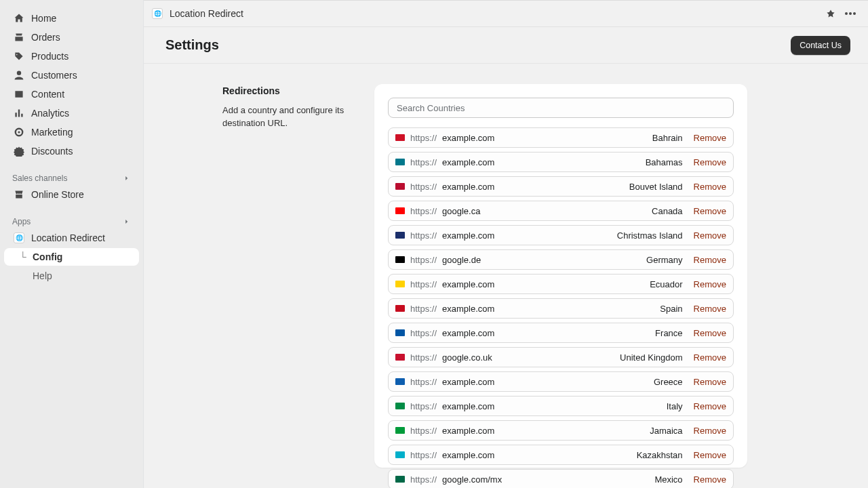  Describe the element at coordinates (50, 113) in the screenshot. I see `nav-label: Analytics` at that location.